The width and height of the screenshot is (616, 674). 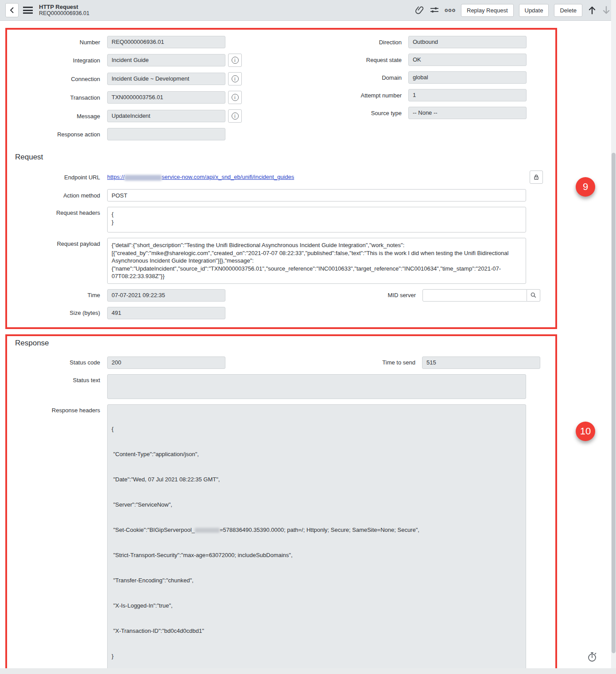 What do you see at coordinates (345, 96) in the screenshot?
I see `field-label: Attempt number` at bounding box center [345, 96].